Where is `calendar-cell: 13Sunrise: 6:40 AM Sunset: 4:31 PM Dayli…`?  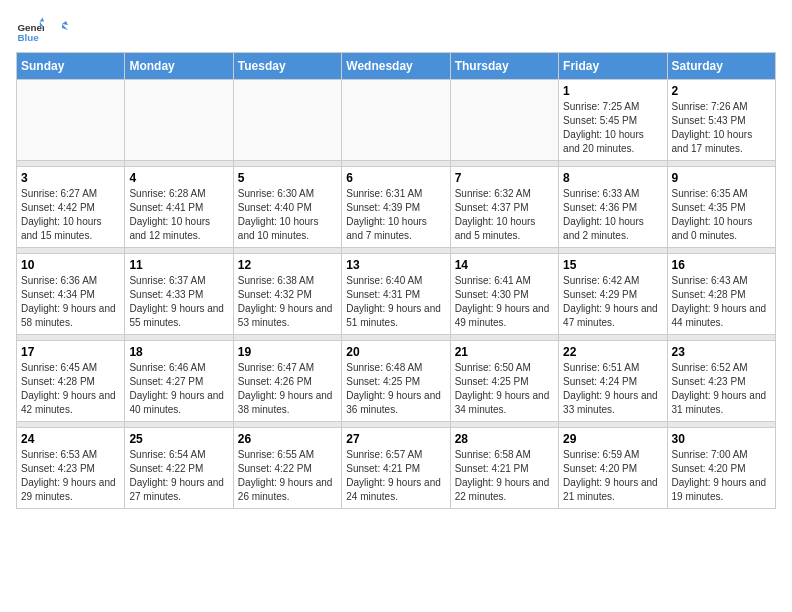
calendar-cell: 13Sunrise: 6:40 AM Sunset: 4:31 PM Dayli… is located at coordinates (396, 294).